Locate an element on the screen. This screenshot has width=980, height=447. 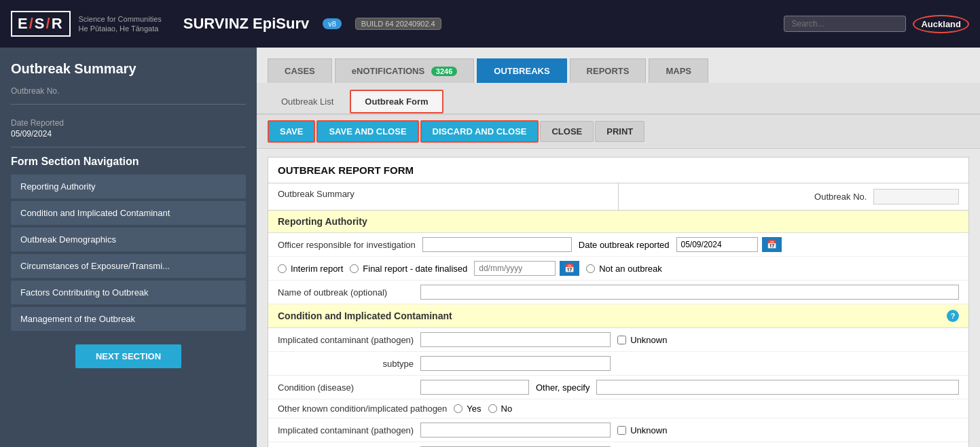
nav-item-circumstances: Circumstances of Exposure/Transmi... is located at coordinates (128, 266).